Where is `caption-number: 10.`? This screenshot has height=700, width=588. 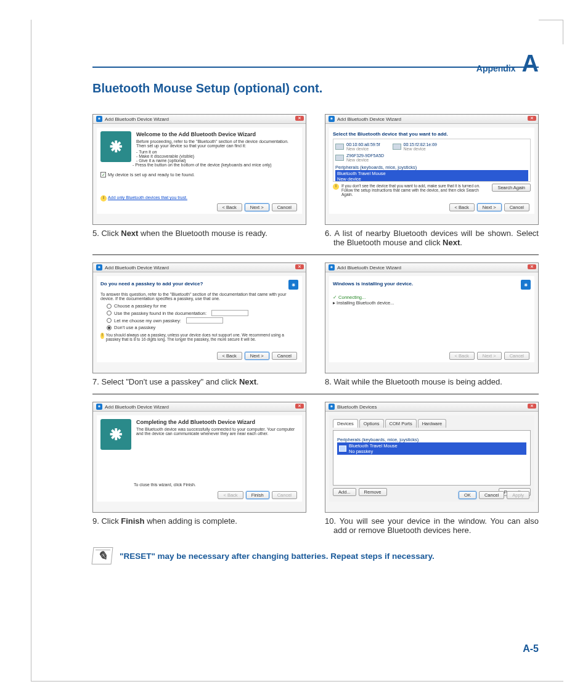
caption-number: 10. is located at coordinates (330, 521).